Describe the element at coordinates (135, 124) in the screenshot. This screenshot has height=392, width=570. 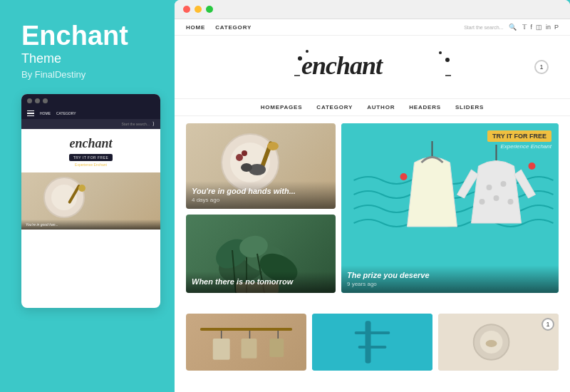
I see `mini-search-placeholder: Start the search...` at that location.